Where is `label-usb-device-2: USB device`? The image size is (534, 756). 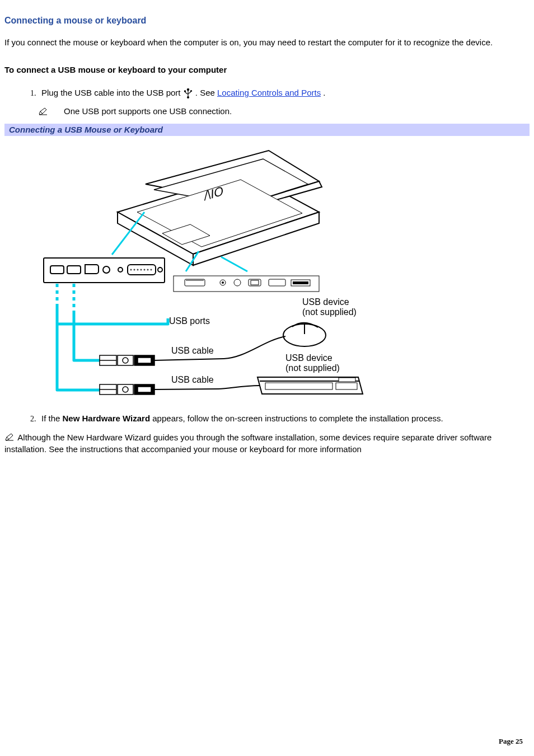
label-usb-device-2: USB device is located at coordinates (309, 358).